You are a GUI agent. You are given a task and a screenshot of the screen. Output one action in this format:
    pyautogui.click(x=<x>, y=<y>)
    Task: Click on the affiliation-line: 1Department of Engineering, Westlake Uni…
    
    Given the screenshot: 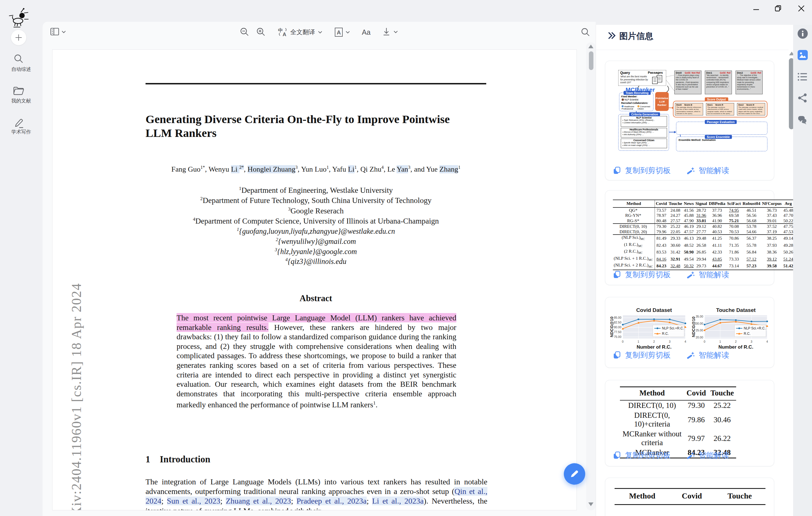 What is the action you would take?
    pyautogui.click(x=316, y=190)
    